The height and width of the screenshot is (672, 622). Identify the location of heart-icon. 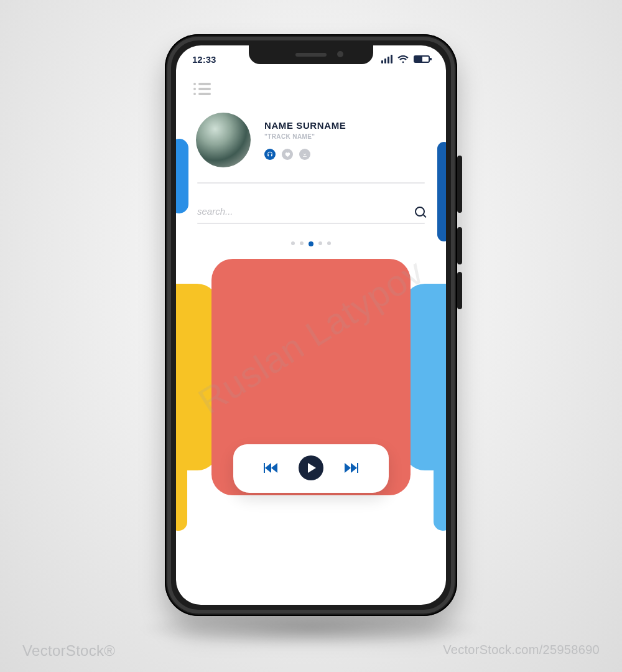
(287, 154).